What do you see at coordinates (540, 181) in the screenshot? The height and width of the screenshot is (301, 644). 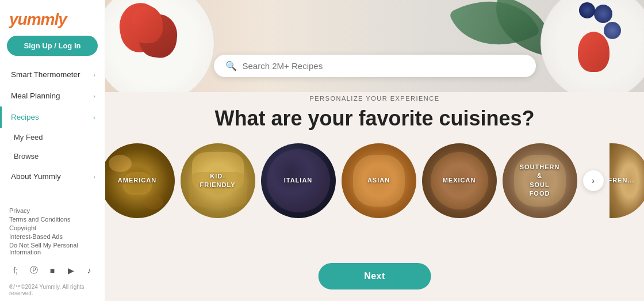 I see `cuisine-label: SOUTHERN & SOUL FOOD` at bounding box center [540, 181].